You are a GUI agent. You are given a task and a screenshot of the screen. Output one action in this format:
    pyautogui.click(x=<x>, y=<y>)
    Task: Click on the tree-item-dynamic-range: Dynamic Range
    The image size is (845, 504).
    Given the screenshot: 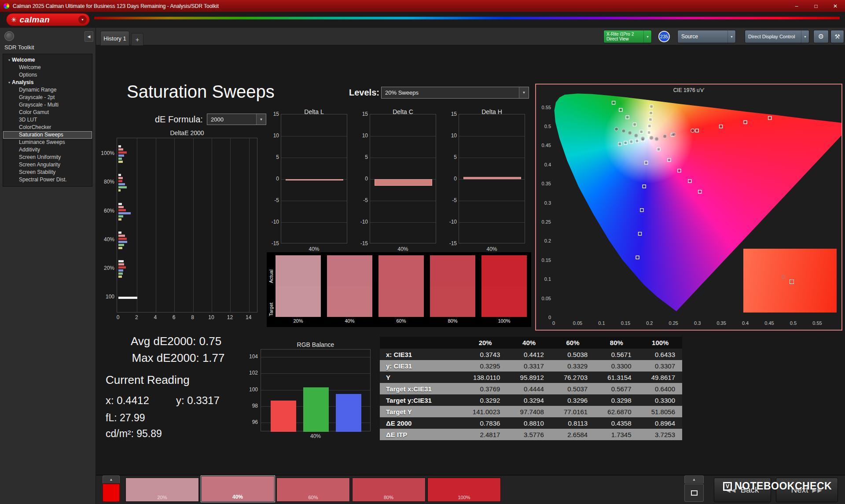 What is the action you would take?
    pyautogui.click(x=48, y=90)
    